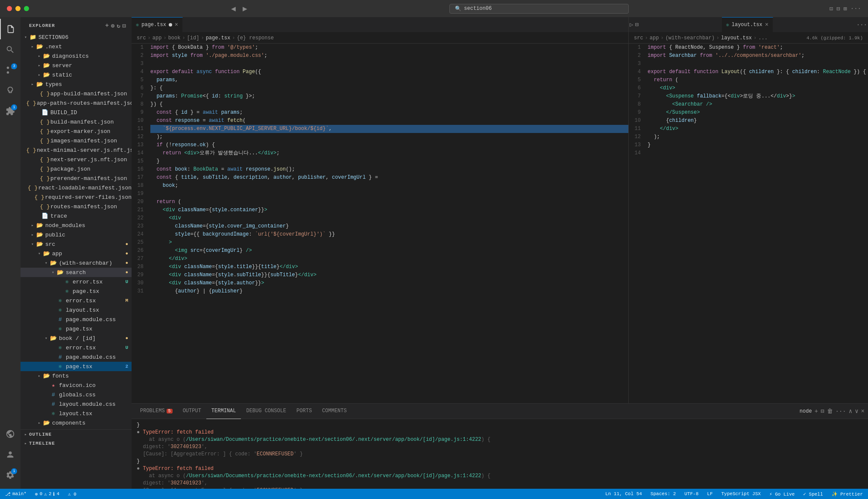 The width and height of the screenshot is (868, 499). Describe the element at coordinates (76, 131) in the screenshot. I see `tree-item-export-marker: ▸ { } export-marker.json` at that location.